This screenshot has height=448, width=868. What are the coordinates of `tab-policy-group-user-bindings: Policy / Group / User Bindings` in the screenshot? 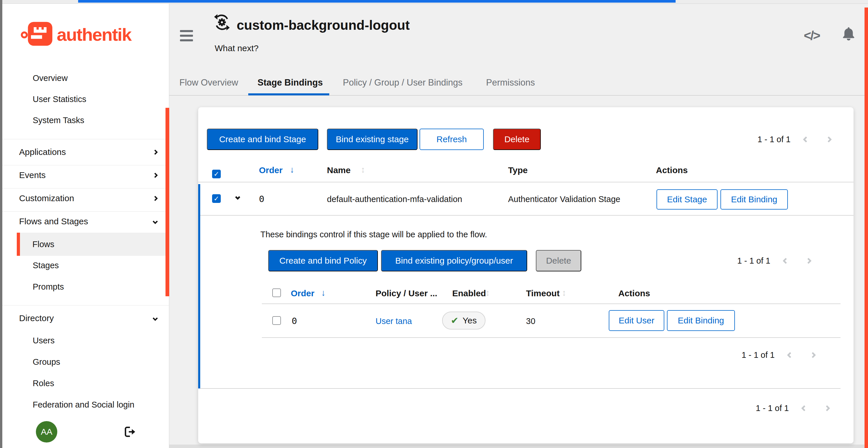 It's located at (403, 83).